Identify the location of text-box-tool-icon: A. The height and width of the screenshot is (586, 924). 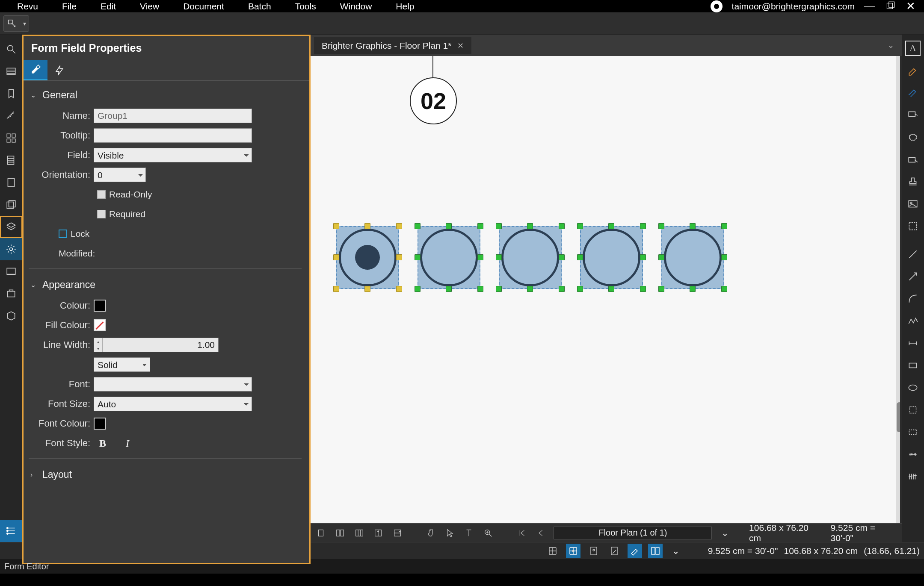
(913, 48).